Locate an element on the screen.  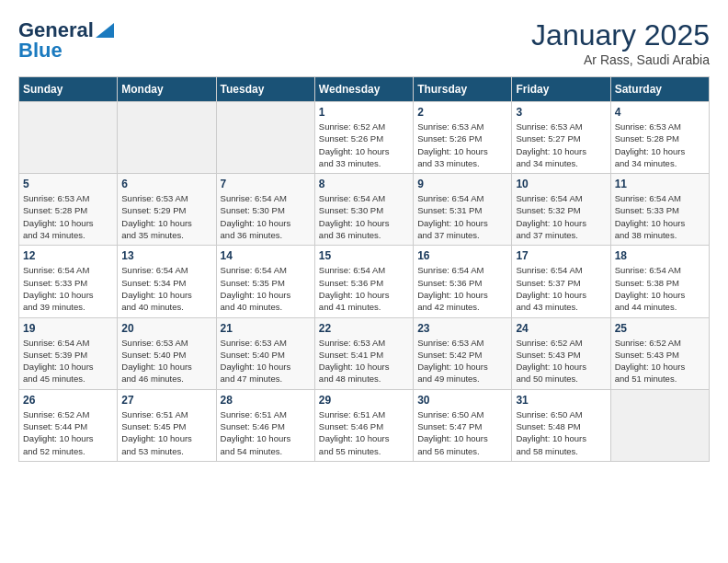
logo-icon is located at coordinates (105, 30).